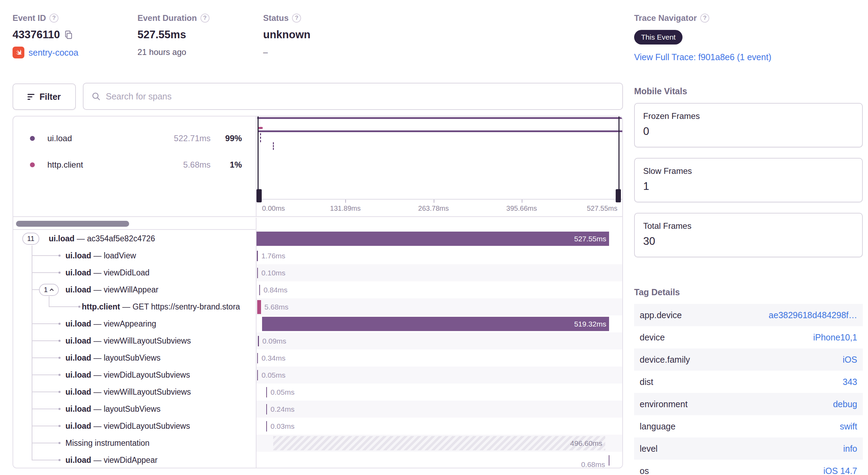  What do you see at coordinates (748, 226) in the screenshot?
I see `vital-card-label: Total Frames` at bounding box center [748, 226].